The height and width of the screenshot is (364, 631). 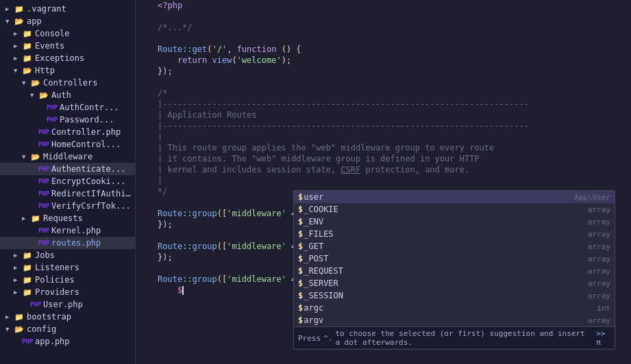 What do you see at coordinates (443, 271) in the screenshot?
I see `ac-item-name: _REQUEST` at bounding box center [443, 271].